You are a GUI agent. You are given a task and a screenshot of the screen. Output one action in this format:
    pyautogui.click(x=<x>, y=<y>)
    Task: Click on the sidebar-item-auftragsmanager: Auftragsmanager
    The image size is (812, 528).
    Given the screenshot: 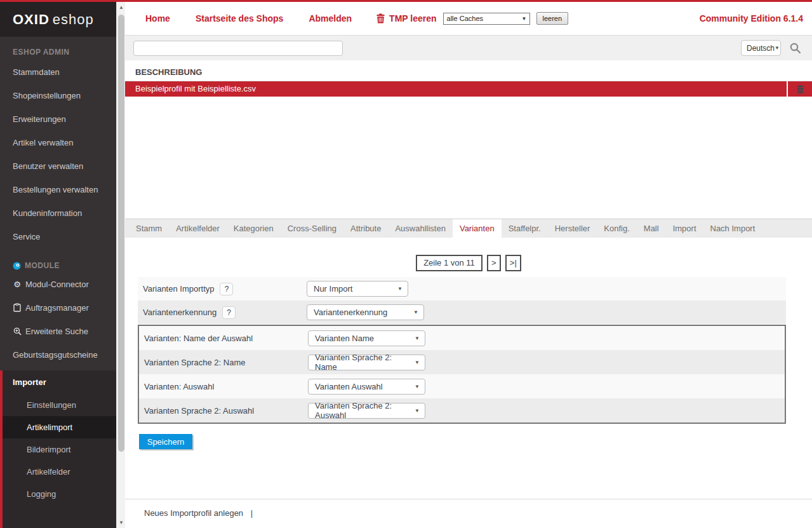 What is the action you would take?
    pyautogui.click(x=58, y=308)
    